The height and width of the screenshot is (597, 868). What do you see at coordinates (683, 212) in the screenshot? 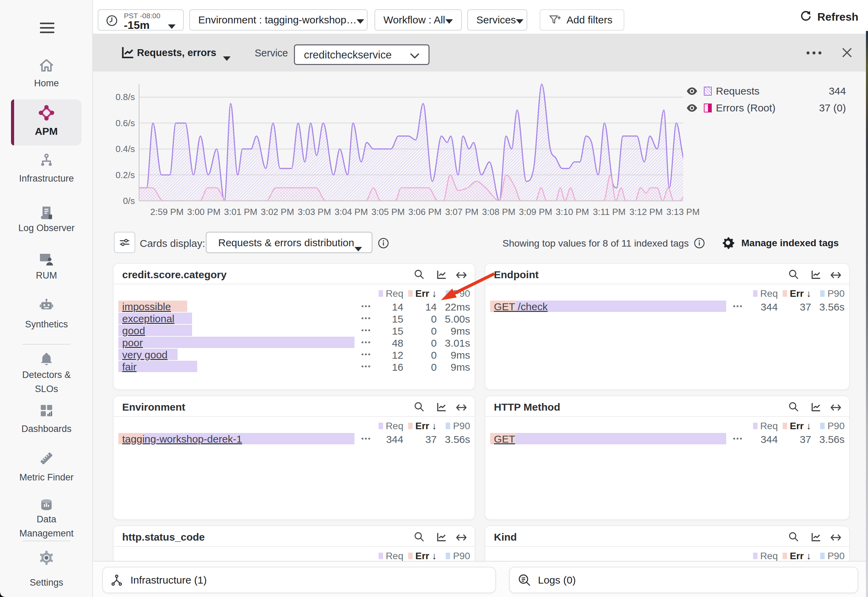
I see `svg-text: 3:13 PM` at bounding box center [683, 212].